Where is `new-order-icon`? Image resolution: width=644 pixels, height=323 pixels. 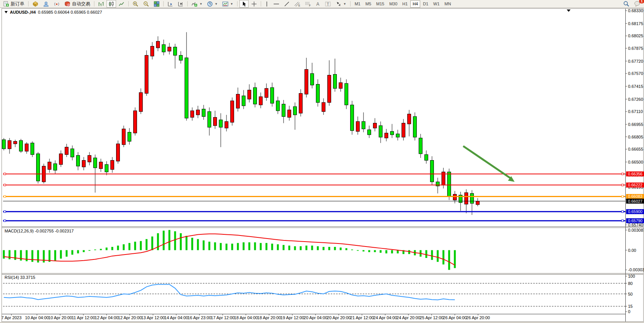 new-order-icon is located at coordinates (6, 4).